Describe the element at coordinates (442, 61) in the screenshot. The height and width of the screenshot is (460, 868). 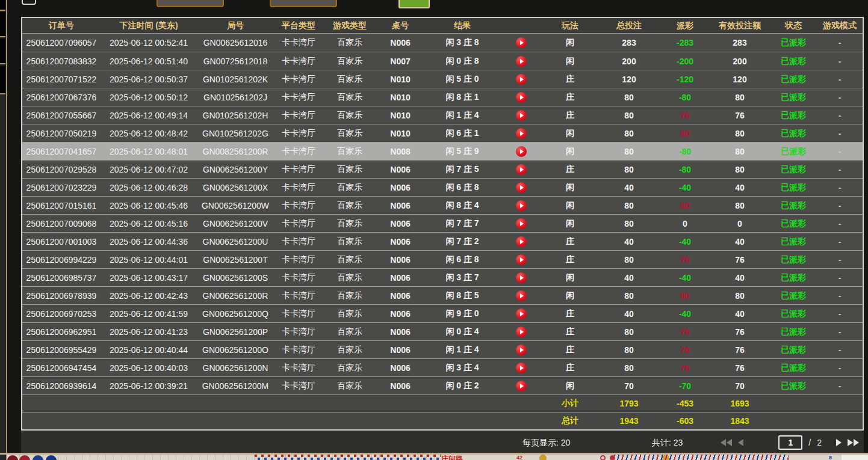
I see `table-row: 2506120070838322025-06-12 00:51:40GN0072…` at that location.